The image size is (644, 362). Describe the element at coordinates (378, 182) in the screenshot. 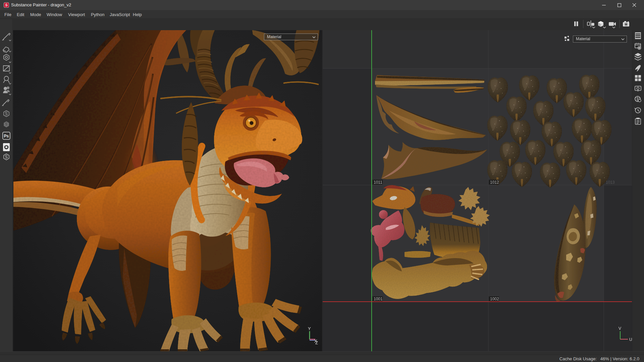

I see `svg-text: 1011` at that location.